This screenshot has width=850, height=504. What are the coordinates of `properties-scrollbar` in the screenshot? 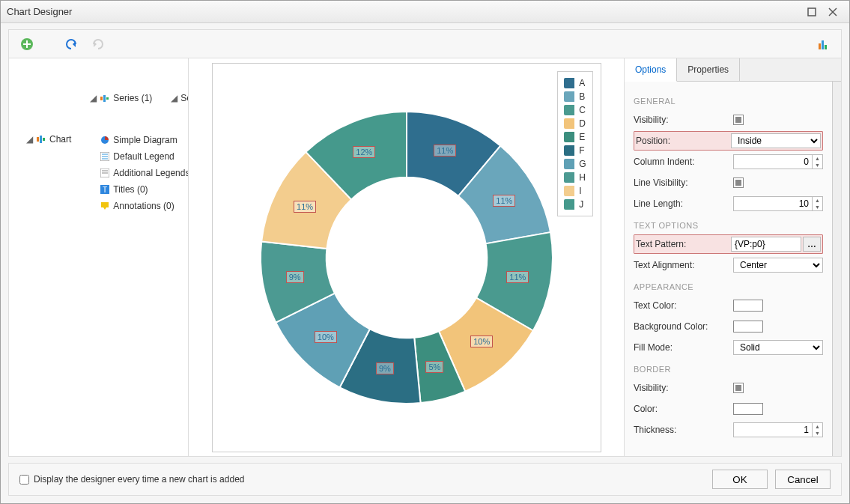 It's located at (837, 269).